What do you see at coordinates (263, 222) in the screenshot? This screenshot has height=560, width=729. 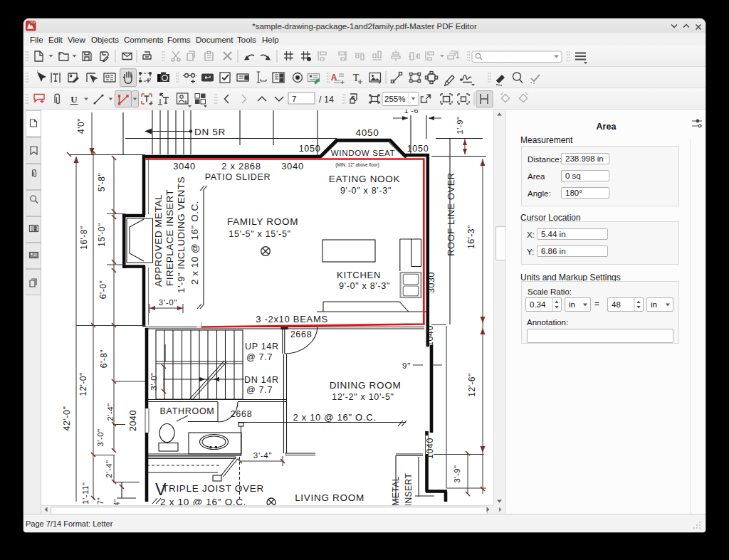 I see `svg-text: FAMILY ROOM` at bounding box center [263, 222].